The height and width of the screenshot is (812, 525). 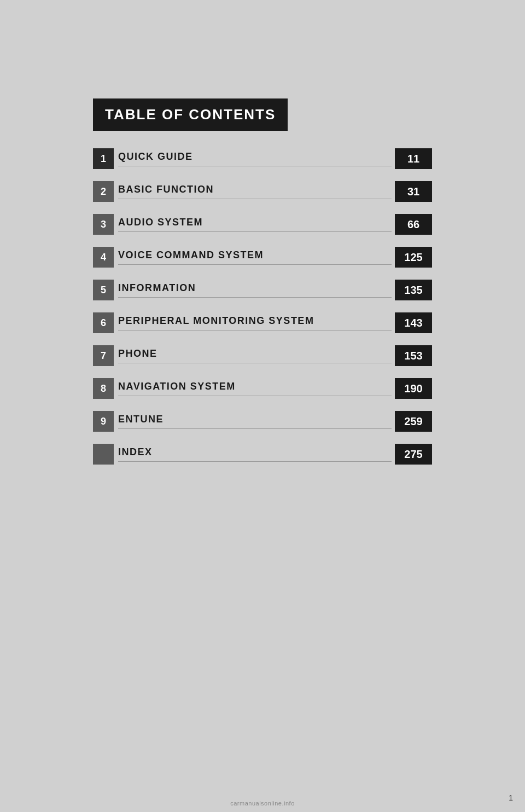 I want to click on chapter-title: NAVIGATION SYSTEM, so click(x=255, y=388).